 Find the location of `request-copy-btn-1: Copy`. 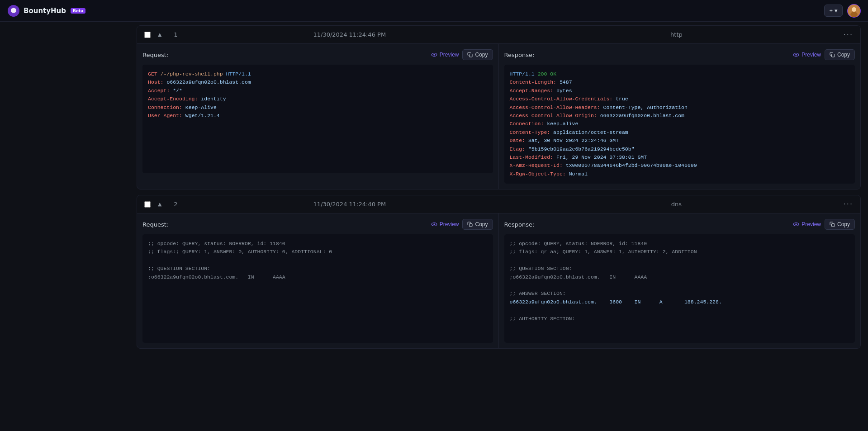

request-copy-btn-1: Copy is located at coordinates (478, 55).